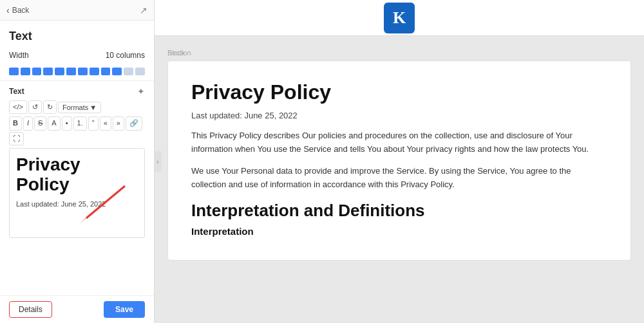 This screenshot has width=644, height=323. Describe the element at coordinates (144, 10) in the screenshot. I see `external-link-icon: ↗` at that location.